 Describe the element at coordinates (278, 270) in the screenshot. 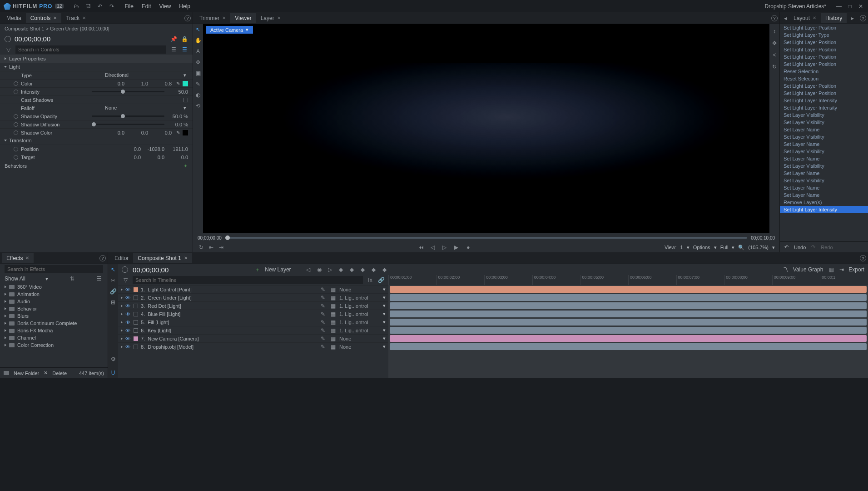

I see `new-layer-button: New Layer` at that location.